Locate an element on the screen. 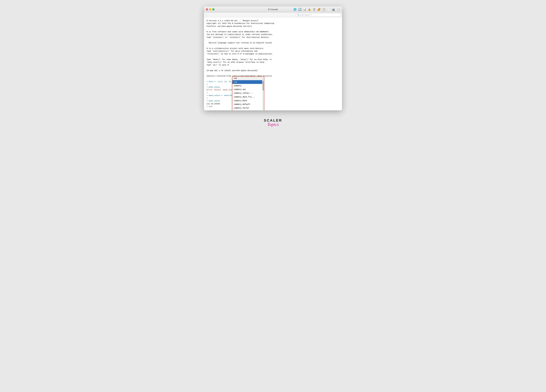 The height and width of the screenshot is (392, 546). cmd-data: > data <- c(12, 18, 20, 24, 30, 36) is located at coordinates (273, 82).